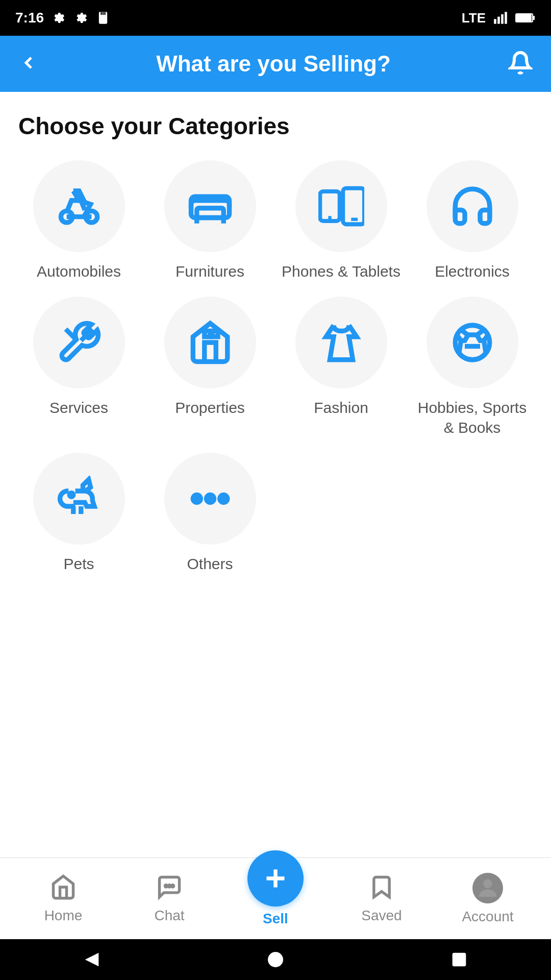 The image size is (551, 980). I want to click on section-title: Choose your Categories, so click(276, 126).